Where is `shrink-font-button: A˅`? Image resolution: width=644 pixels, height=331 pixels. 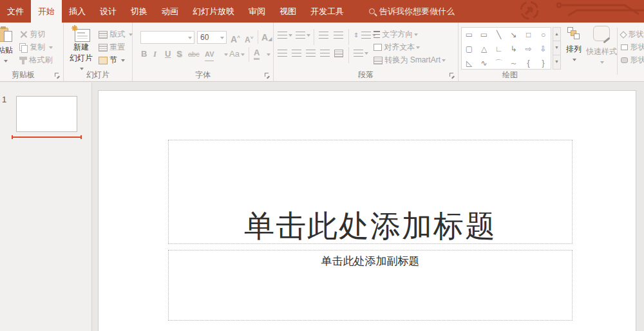 shrink-font-button: A˅ is located at coordinates (249, 39).